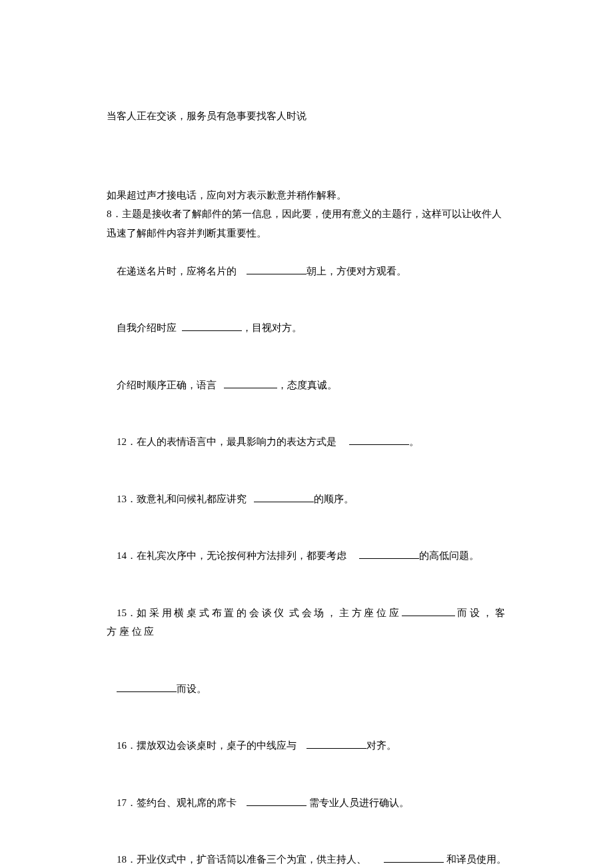 The image size is (613, 868). I want to click on line-10: 自我介绍时应 ，目视对方。, so click(306, 328).